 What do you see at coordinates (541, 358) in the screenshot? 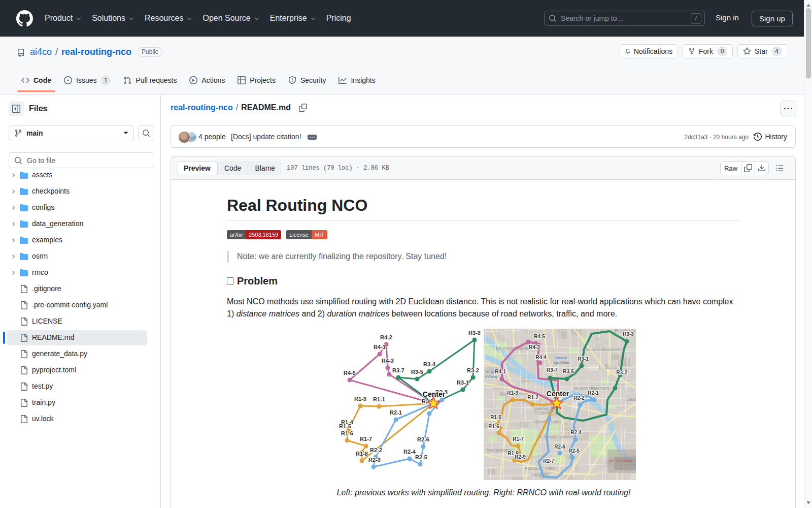
I see `svg-text: R4-4` at bounding box center [541, 358].